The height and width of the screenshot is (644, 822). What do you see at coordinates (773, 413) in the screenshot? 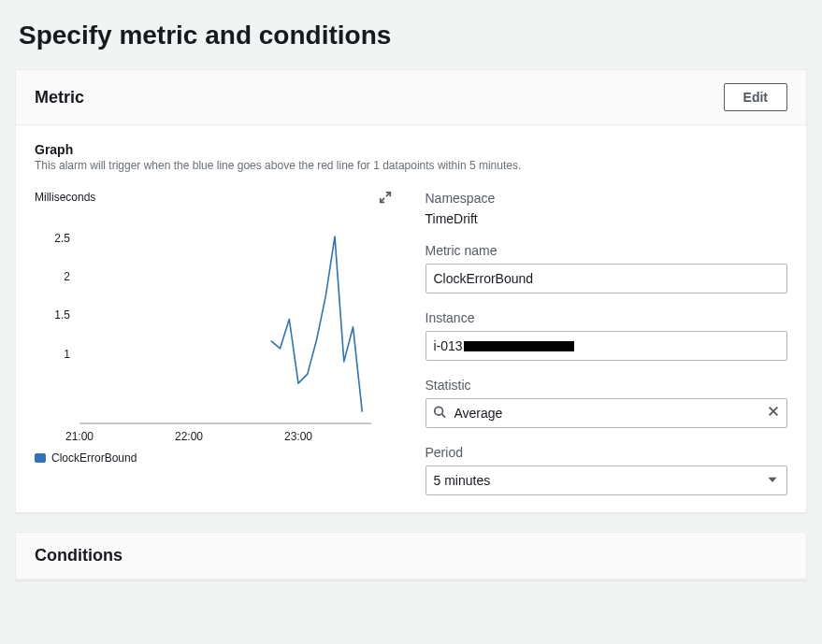
I see `close-icon` at bounding box center [773, 413].